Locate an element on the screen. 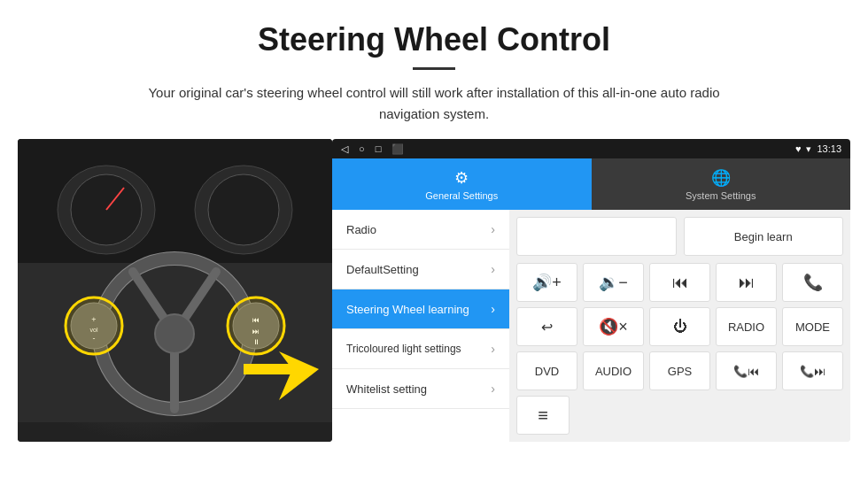 The height and width of the screenshot is (486, 868). menu-default-arrow: › is located at coordinates (492, 269).